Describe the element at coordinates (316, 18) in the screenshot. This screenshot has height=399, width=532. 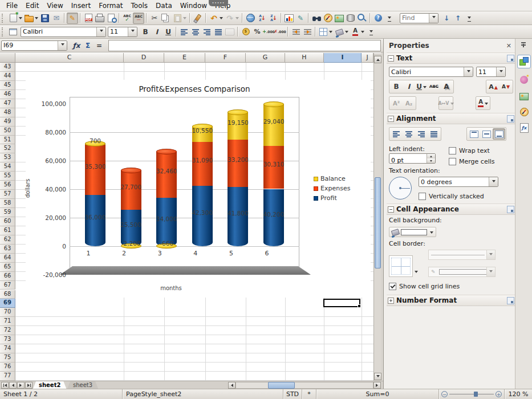
I see `find-and-replace-button` at that location.